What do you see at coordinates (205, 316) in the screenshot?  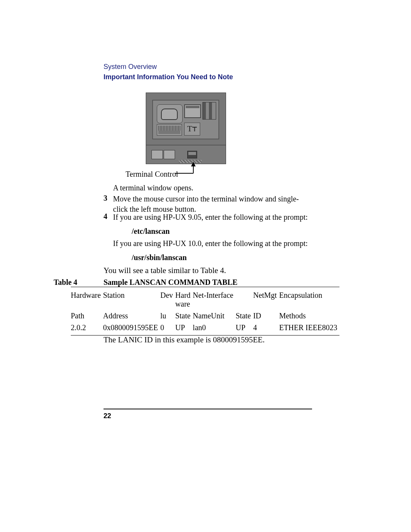 I see `table-header-row-2: Path Address lu State NameUnit State ID …` at bounding box center [205, 316].